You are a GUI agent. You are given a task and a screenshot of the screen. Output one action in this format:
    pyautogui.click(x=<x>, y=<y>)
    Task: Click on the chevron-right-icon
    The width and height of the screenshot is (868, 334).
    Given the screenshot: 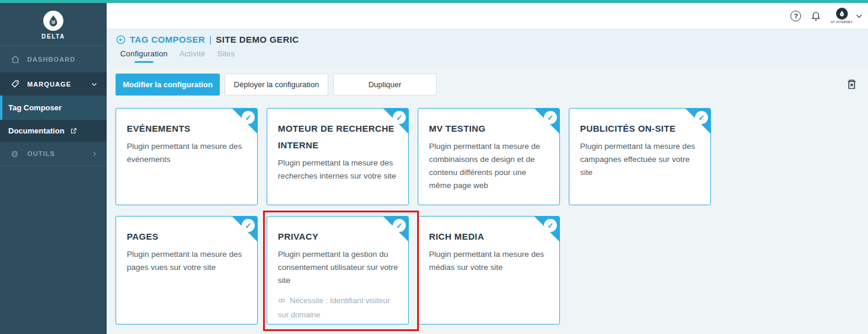 What is the action you would take?
    pyautogui.click(x=95, y=154)
    